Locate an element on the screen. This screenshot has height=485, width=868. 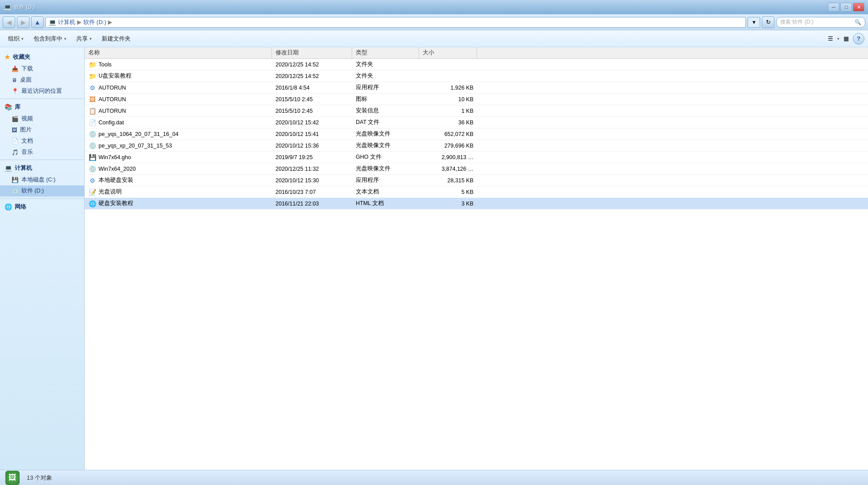
refresh-button: ↻ is located at coordinates (768, 22).